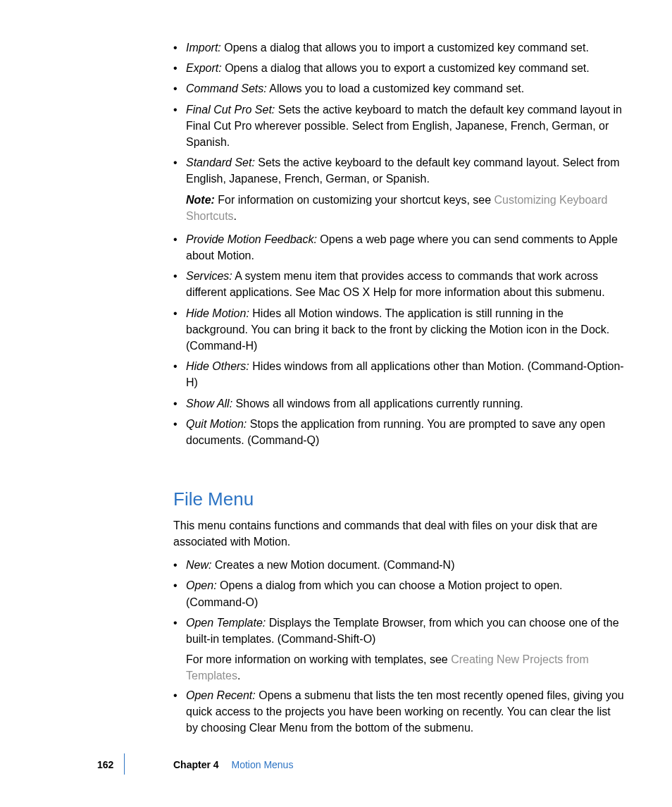 The height and width of the screenshot is (807, 672). I want to click on page-footer: 162 Chapter 4 Motion Menus, so click(336, 764).